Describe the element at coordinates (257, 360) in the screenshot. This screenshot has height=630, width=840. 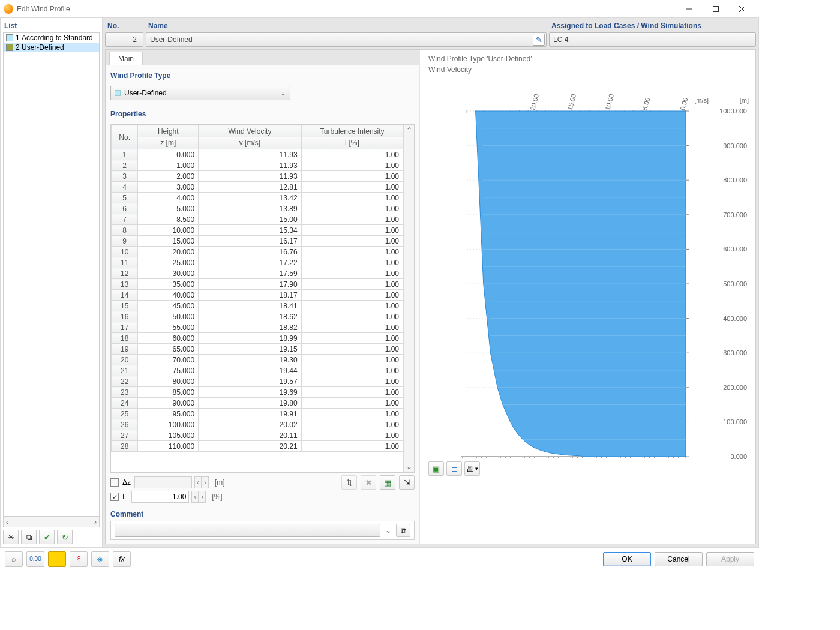
I see `table-row: 20 70.000 19.30 1.00` at that location.